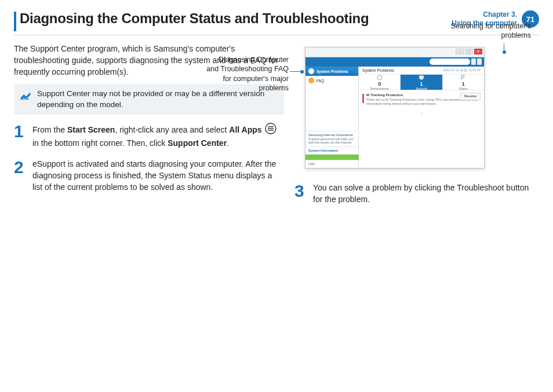  I want to click on maximize-button: □, so click(469, 52).